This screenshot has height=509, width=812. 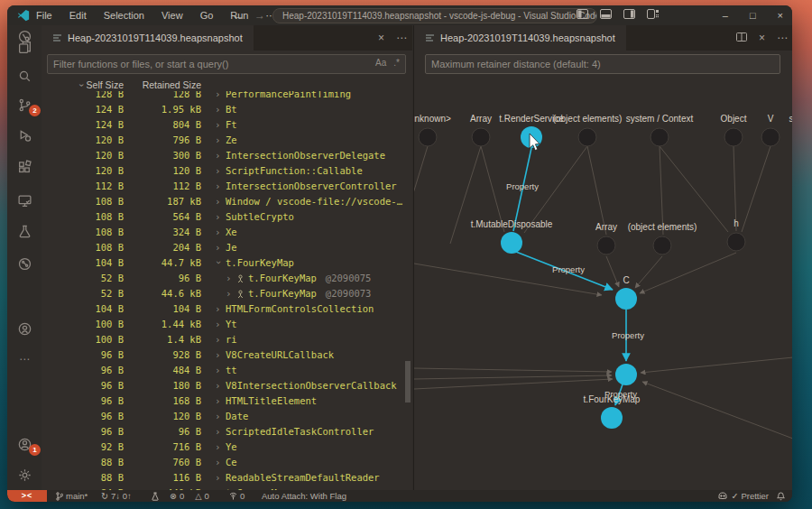 What do you see at coordinates (408, 382) in the screenshot?
I see `scrollbar-thumb` at bounding box center [408, 382].